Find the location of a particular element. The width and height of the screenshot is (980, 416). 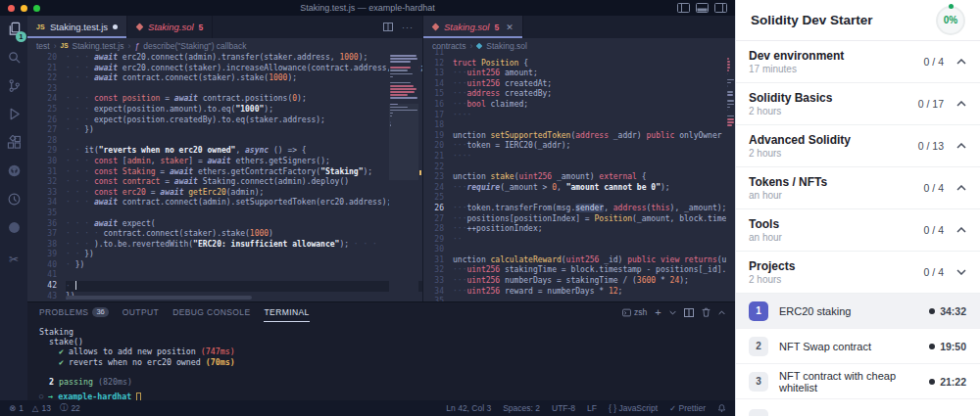

code-token: public is located at coordinates (663, 135).